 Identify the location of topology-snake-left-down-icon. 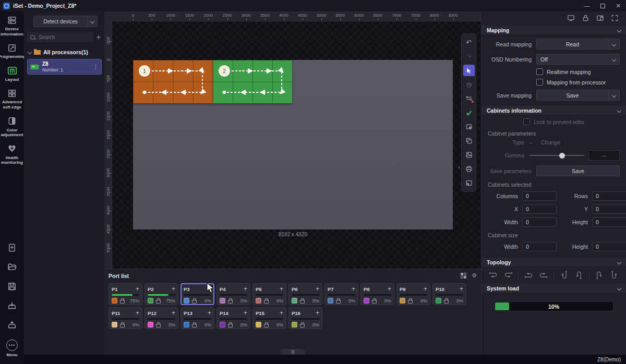
(529, 275).